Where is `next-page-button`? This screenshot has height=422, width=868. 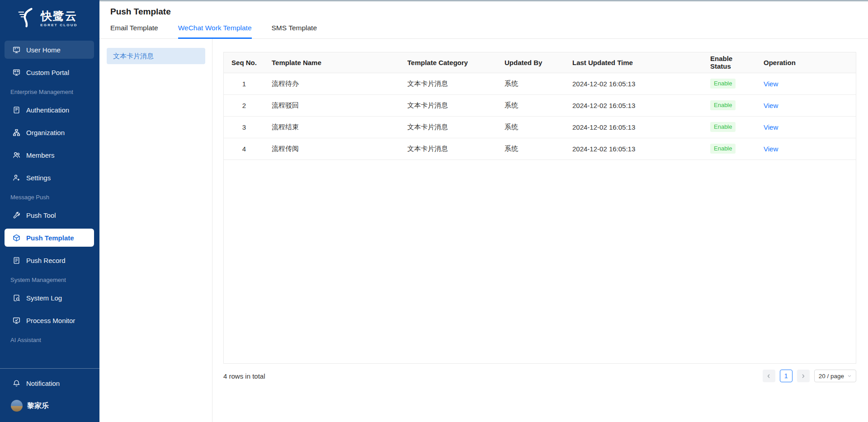 next-page-button is located at coordinates (803, 376).